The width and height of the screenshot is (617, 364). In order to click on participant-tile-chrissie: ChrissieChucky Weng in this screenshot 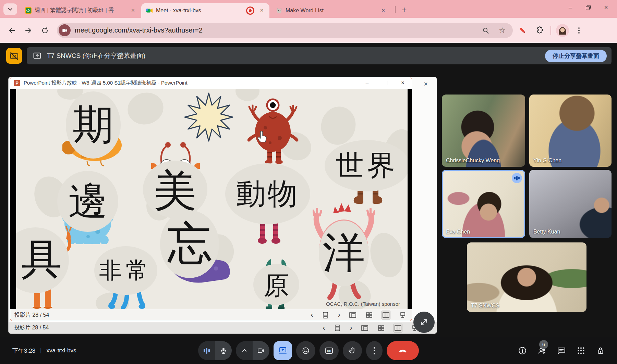, I will do `click(483, 131)`.